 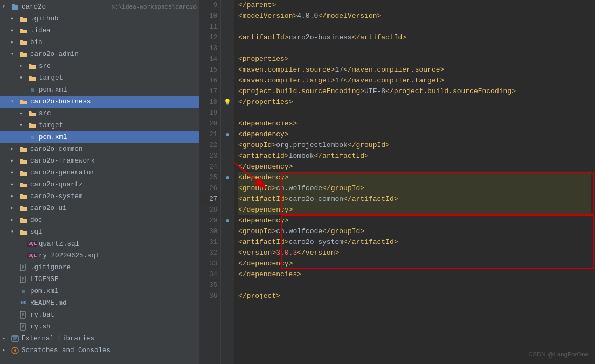 What do you see at coordinates (414, 167) in the screenshot?
I see `code-line-24: </dependency>` at bounding box center [414, 167].